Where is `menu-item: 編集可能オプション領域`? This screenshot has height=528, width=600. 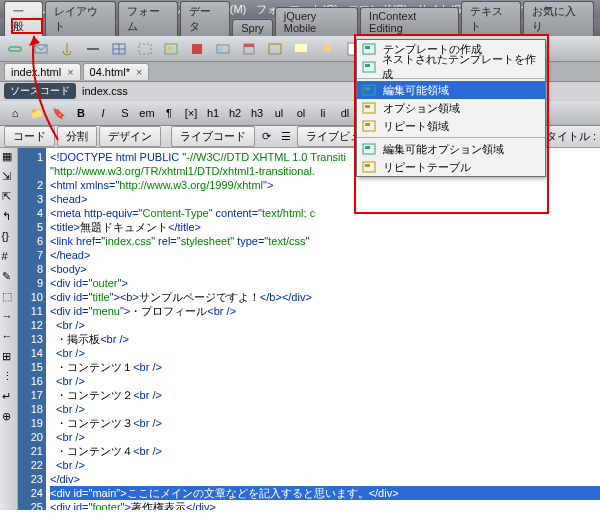
menu-item: 編集可能オプション領域 is located at coordinates (451, 149).